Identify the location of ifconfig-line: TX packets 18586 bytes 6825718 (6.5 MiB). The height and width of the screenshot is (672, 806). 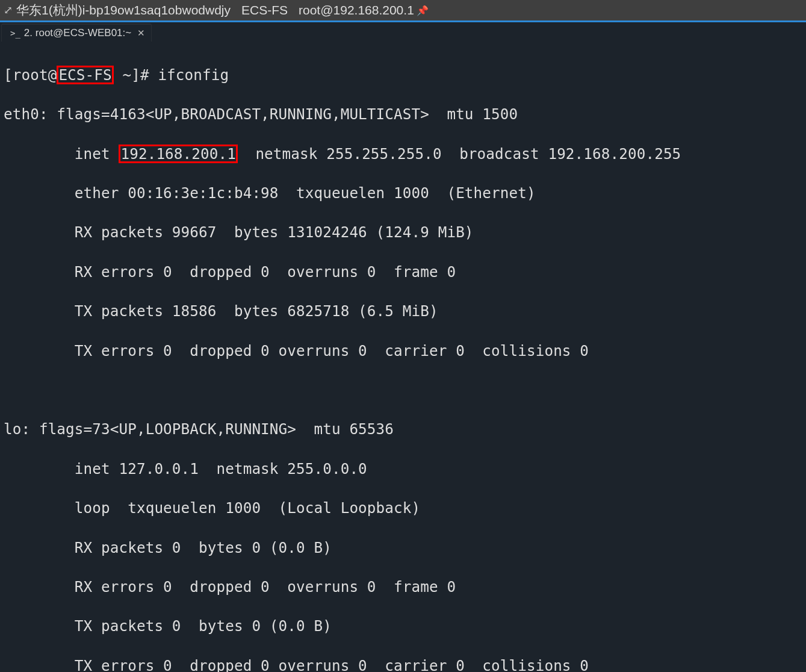
(403, 312).